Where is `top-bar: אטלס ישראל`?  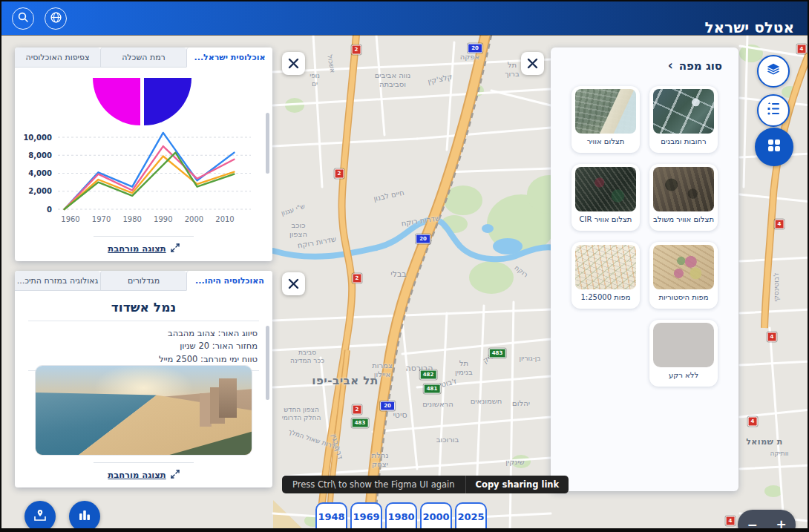
top-bar: אטלס ישראל is located at coordinates (404, 18).